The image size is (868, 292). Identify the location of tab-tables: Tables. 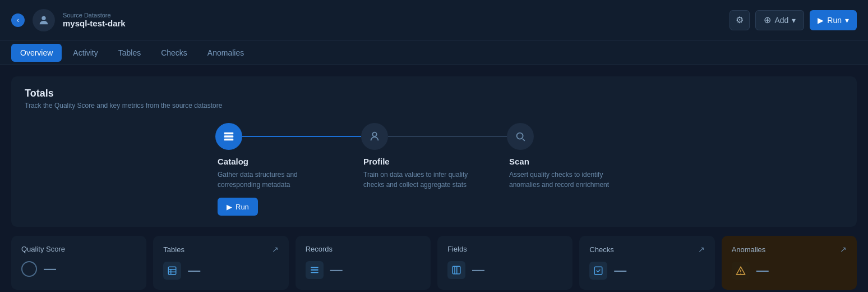
(130, 53).